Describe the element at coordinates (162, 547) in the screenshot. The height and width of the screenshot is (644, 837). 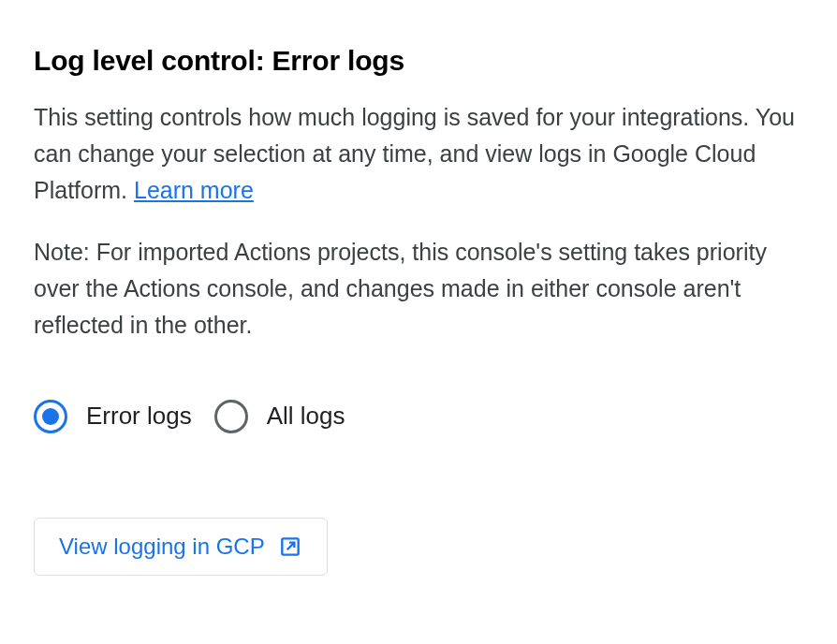
I see `button-label: View logging in GCP` at that location.